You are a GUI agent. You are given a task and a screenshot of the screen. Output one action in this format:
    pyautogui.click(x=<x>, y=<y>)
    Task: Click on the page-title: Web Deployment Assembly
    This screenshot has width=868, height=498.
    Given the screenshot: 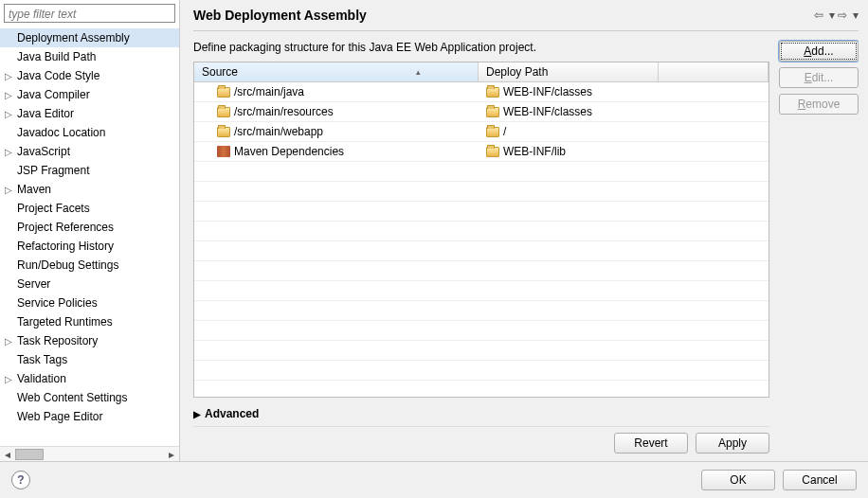 What is the action you would take?
    pyautogui.click(x=504, y=15)
    